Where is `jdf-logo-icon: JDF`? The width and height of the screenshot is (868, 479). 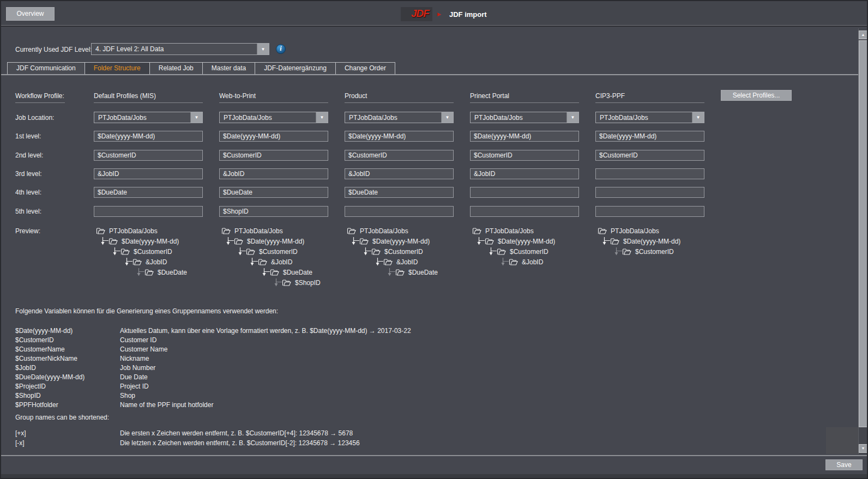 jdf-logo-icon: JDF is located at coordinates (420, 14).